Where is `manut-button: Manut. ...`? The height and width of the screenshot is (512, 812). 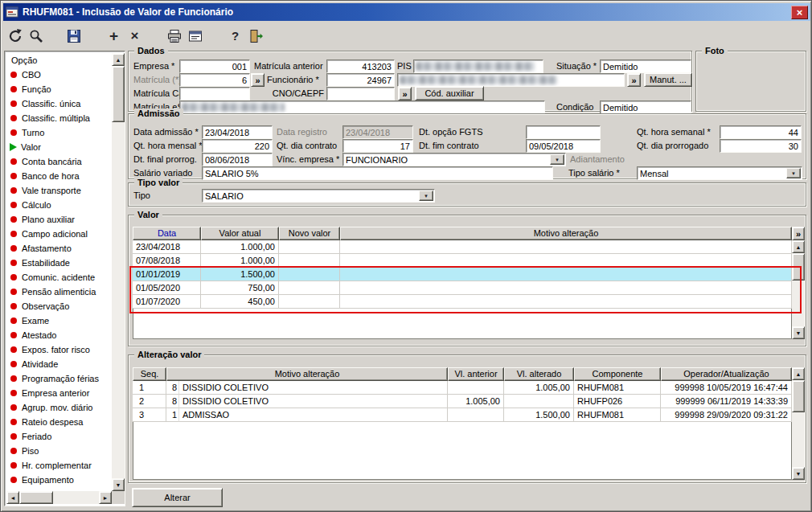 manut-button: Manut. ... is located at coordinates (668, 80).